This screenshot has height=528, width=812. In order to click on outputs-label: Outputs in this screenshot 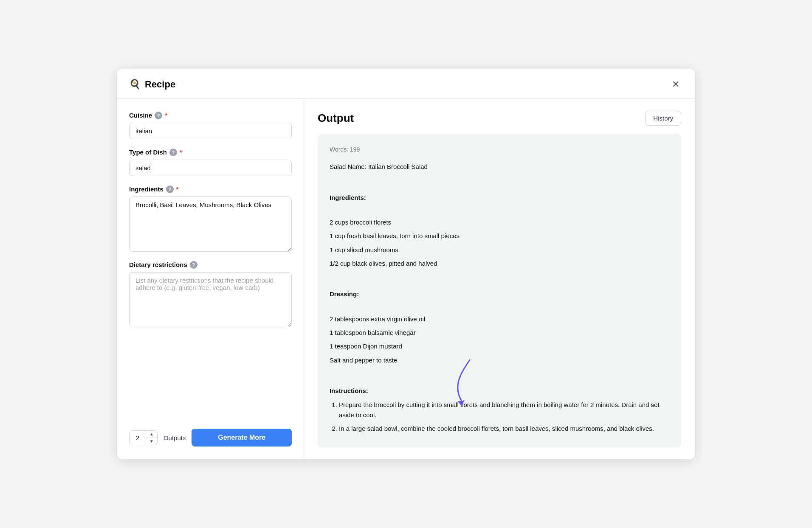, I will do `click(175, 438)`.